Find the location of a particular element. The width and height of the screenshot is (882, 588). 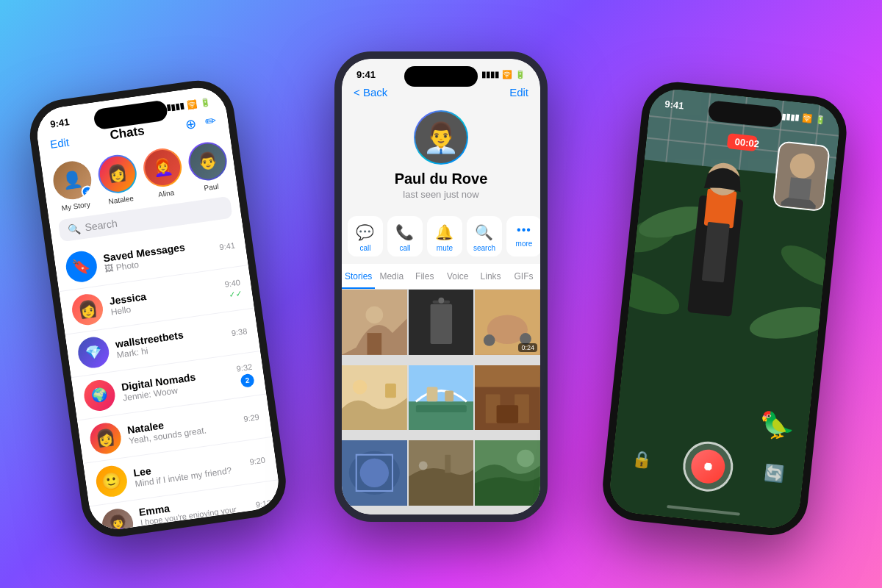

status-time-3: 9:41 is located at coordinates (675, 105).